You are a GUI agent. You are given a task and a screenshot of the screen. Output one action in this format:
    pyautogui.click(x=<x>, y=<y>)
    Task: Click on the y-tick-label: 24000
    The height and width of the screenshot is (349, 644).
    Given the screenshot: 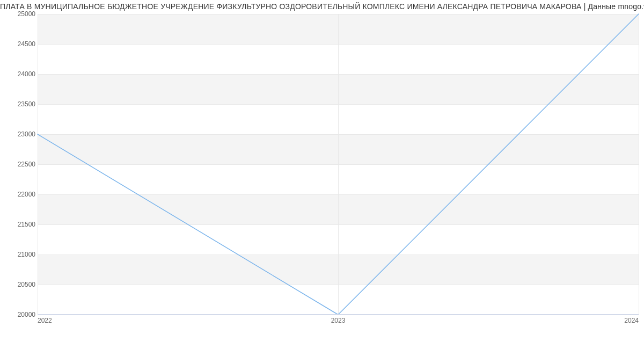 What is the action you would take?
    pyautogui.click(x=27, y=74)
    